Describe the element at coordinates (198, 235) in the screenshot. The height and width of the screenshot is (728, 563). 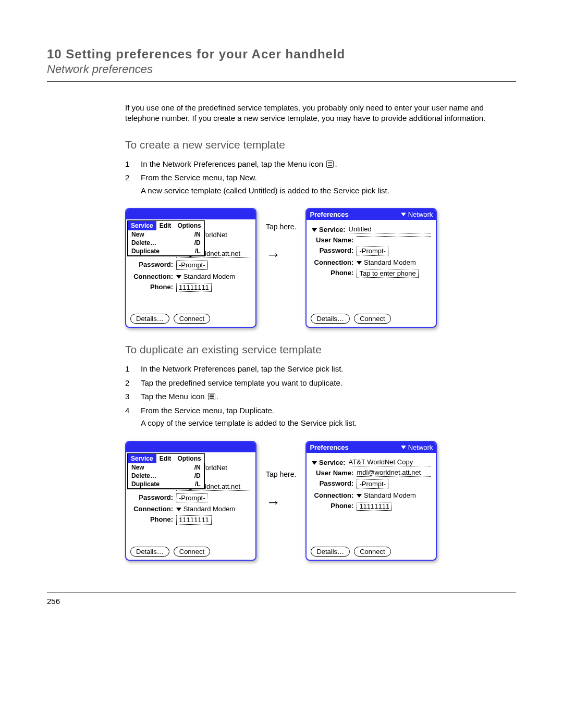
I see `menu-item-shortcut: /N` at that location.